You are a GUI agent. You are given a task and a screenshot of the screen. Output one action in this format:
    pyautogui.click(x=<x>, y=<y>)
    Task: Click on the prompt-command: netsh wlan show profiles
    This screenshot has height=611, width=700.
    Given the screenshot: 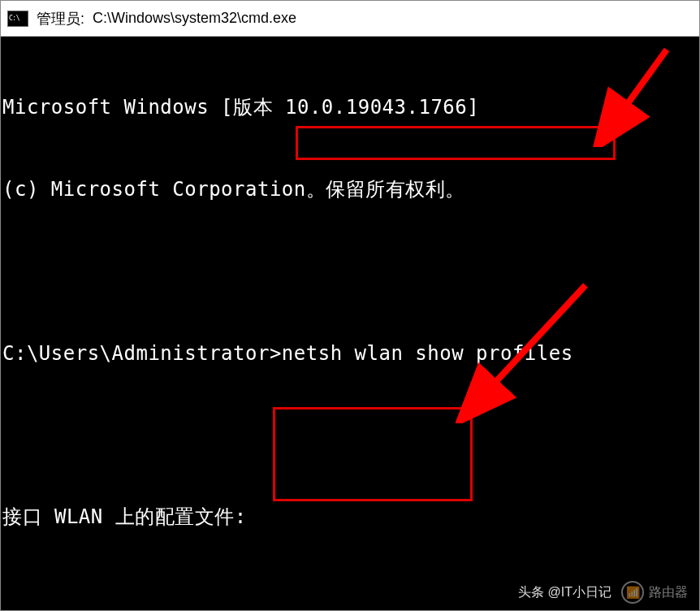 What is the action you would take?
    pyautogui.click(x=427, y=354)
    